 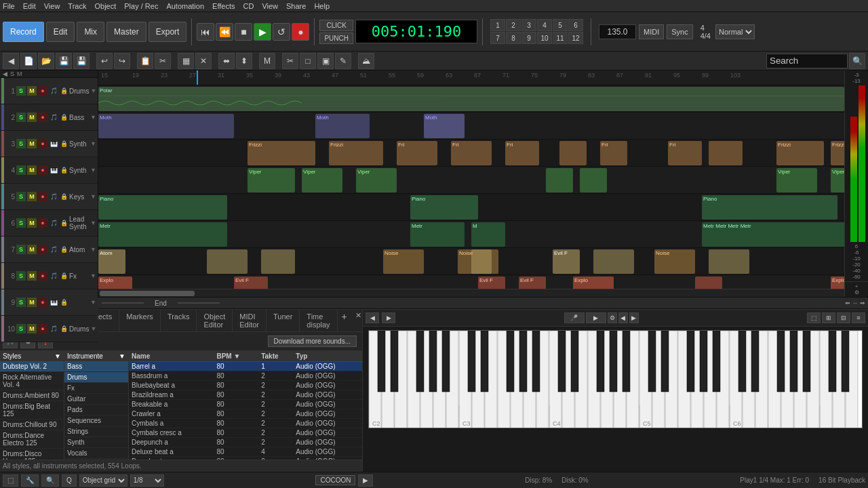 I want to click on track-arrow-9: ▼, so click(x=94, y=302).